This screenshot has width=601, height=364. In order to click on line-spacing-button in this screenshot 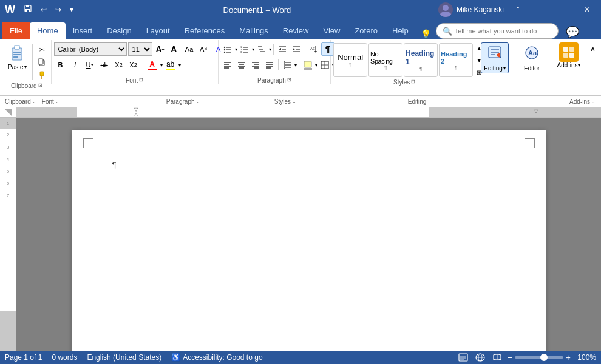, I will do `click(287, 65)`.